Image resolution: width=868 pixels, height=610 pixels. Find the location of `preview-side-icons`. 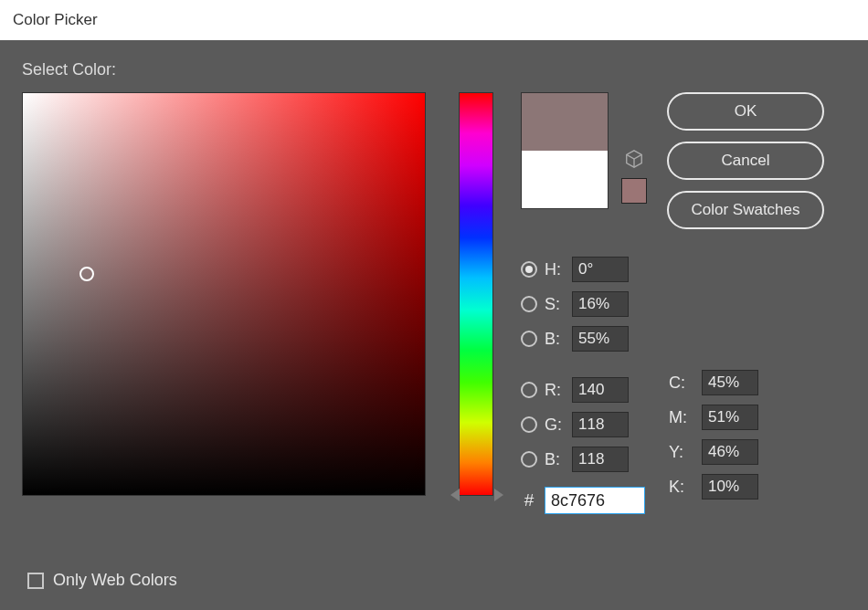

preview-side-icons is located at coordinates (634, 176).